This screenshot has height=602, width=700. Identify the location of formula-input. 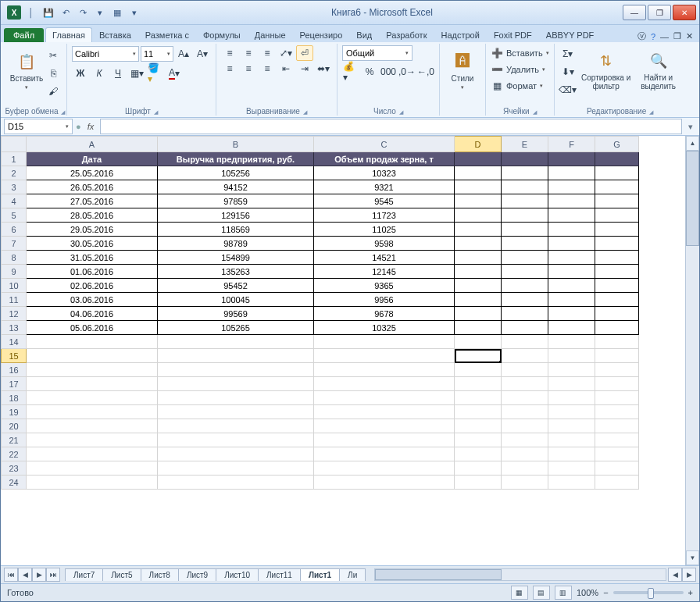
(391, 126).